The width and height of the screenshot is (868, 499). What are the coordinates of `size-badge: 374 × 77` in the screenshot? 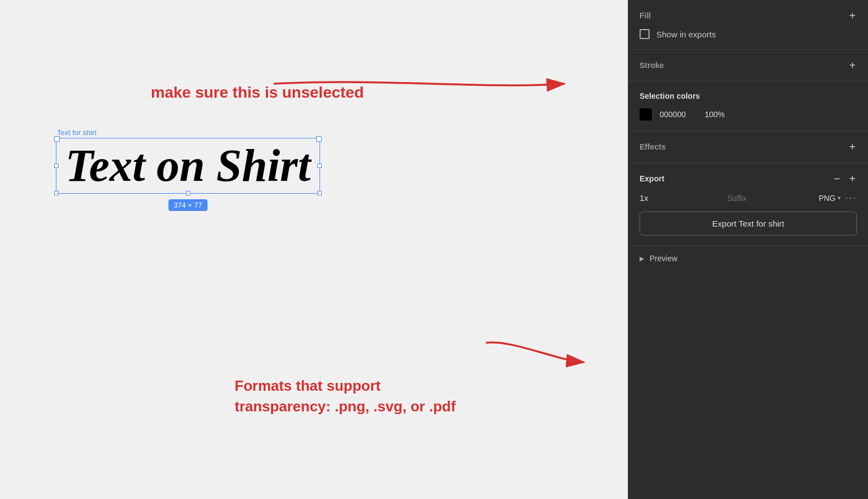 It's located at (188, 205).